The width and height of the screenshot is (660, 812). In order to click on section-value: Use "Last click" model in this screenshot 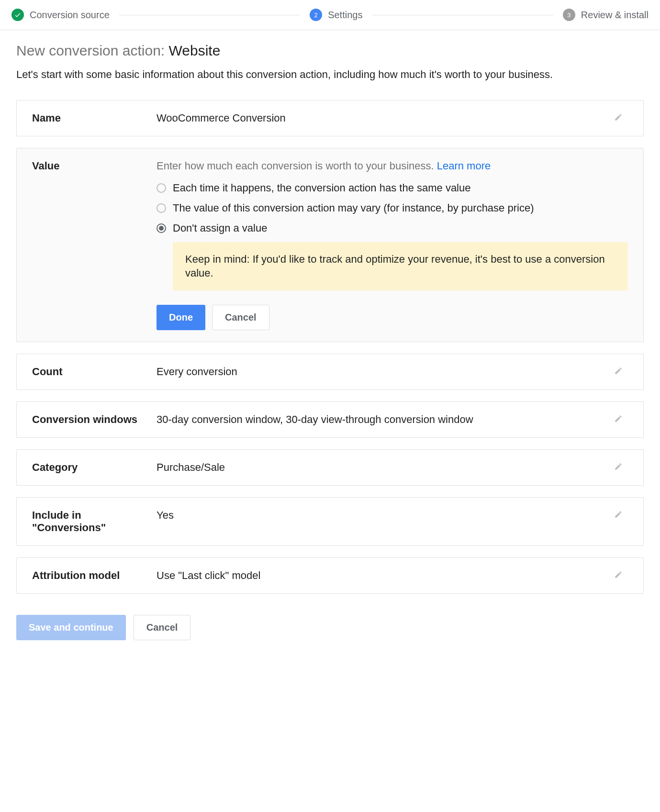, I will do `click(383, 576)`.